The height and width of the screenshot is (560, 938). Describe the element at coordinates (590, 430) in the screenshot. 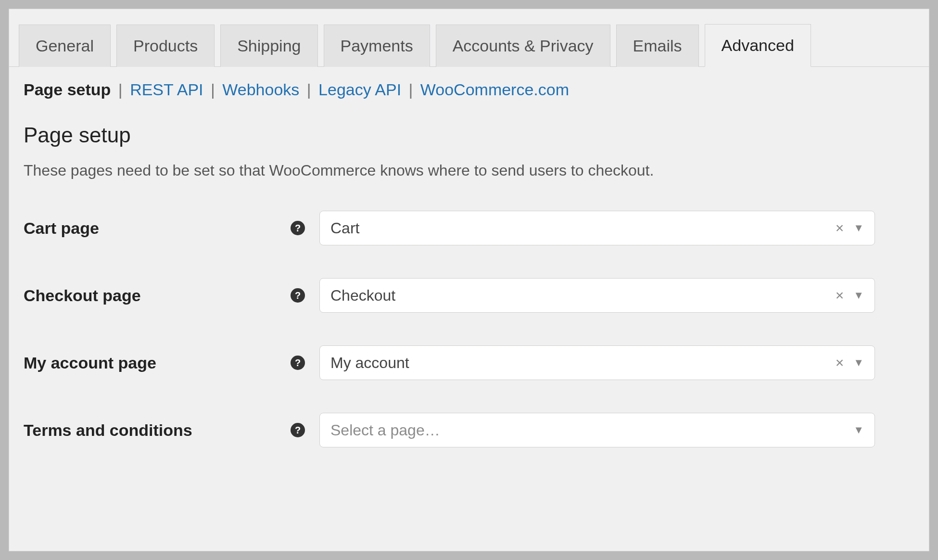

I see `select-placeholder: Select a page…` at that location.